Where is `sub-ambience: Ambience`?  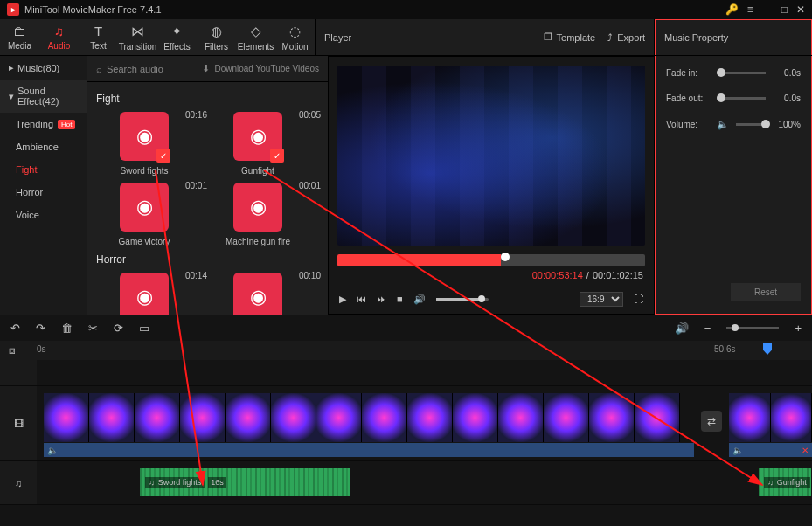 sub-ambience: Ambience is located at coordinates (44, 147).